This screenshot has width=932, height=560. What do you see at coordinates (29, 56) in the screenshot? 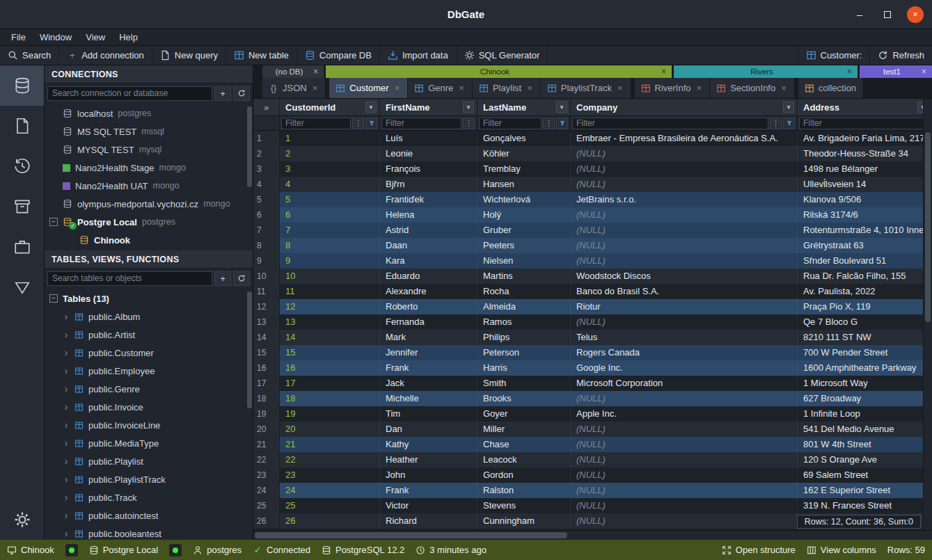
I see `toolbar-button-search: Search` at bounding box center [29, 56].